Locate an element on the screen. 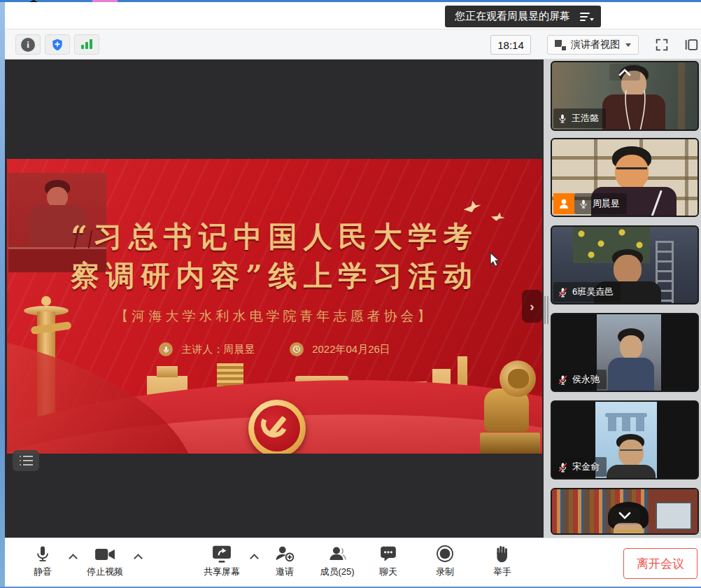 The height and width of the screenshot is (588, 701). participant-name: 6班吴垚邑 is located at coordinates (593, 292).